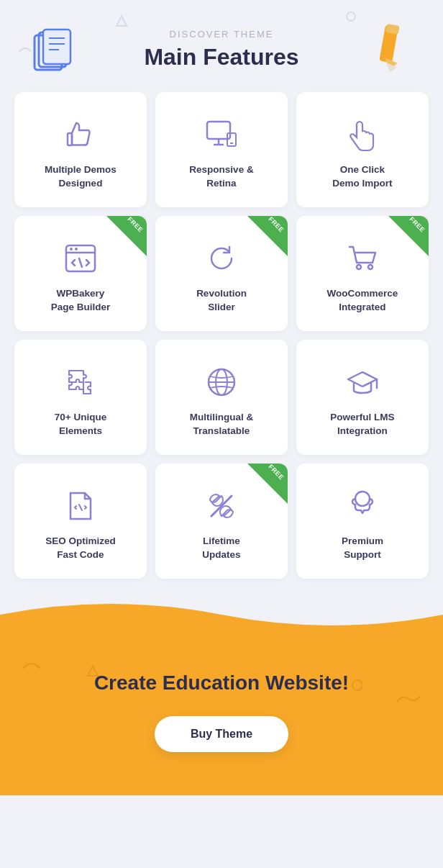 This screenshot has height=868, width=443. What do you see at coordinates (362, 521) in the screenshot?
I see `feature-card-premium-support: PremiumSupport` at bounding box center [362, 521].